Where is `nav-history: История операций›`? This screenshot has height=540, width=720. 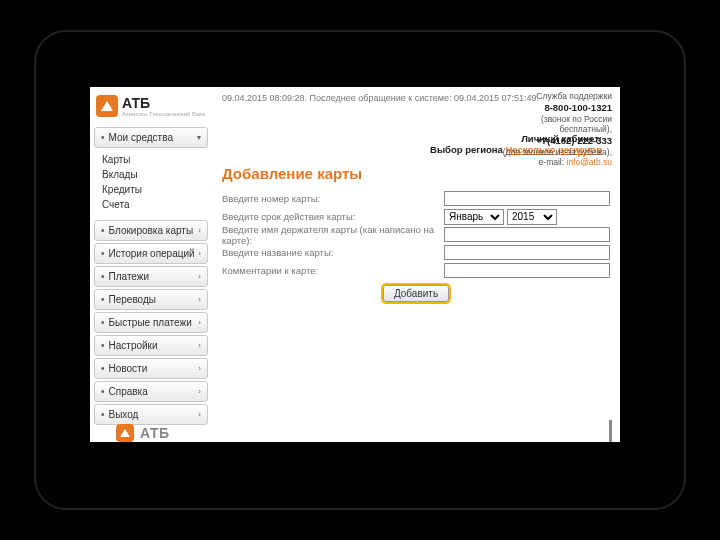 nav-history: История операций› is located at coordinates (151, 254).